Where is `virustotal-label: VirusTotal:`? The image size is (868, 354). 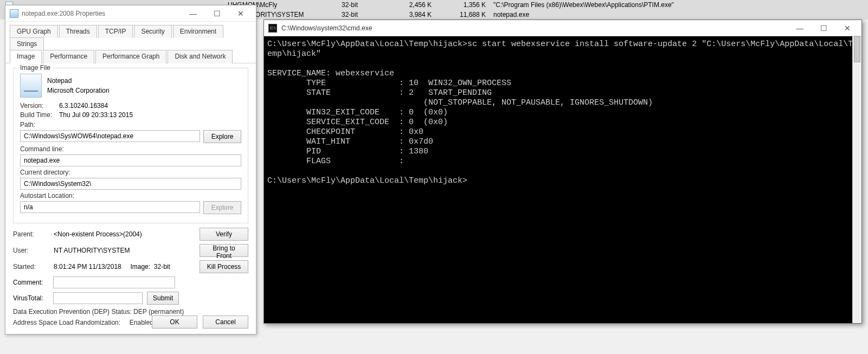 virustotal-label: VirusTotal: is located at coordinates (31, 298).